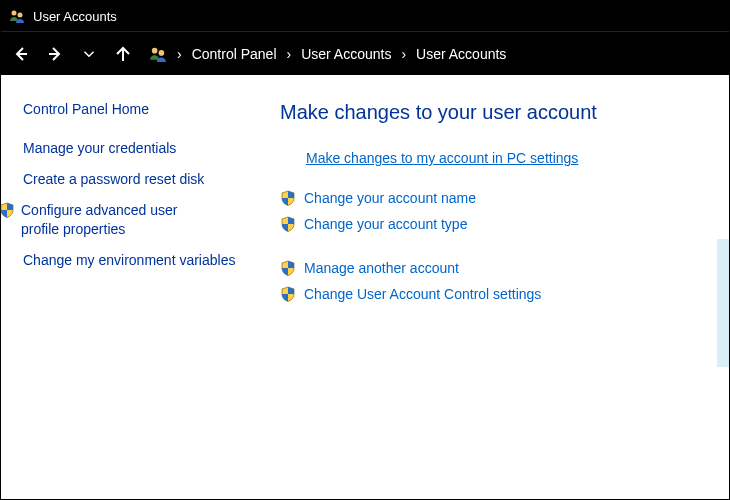 The height and width of the screenshot is (500, 730). I want to click on action-group: Manage another account Change User Accou…, so click(500, 281).